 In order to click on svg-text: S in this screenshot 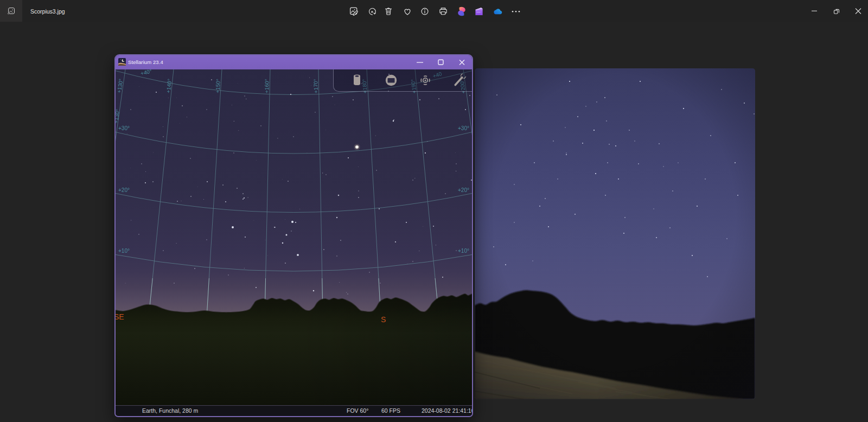, I will do `click(383, 319)`.